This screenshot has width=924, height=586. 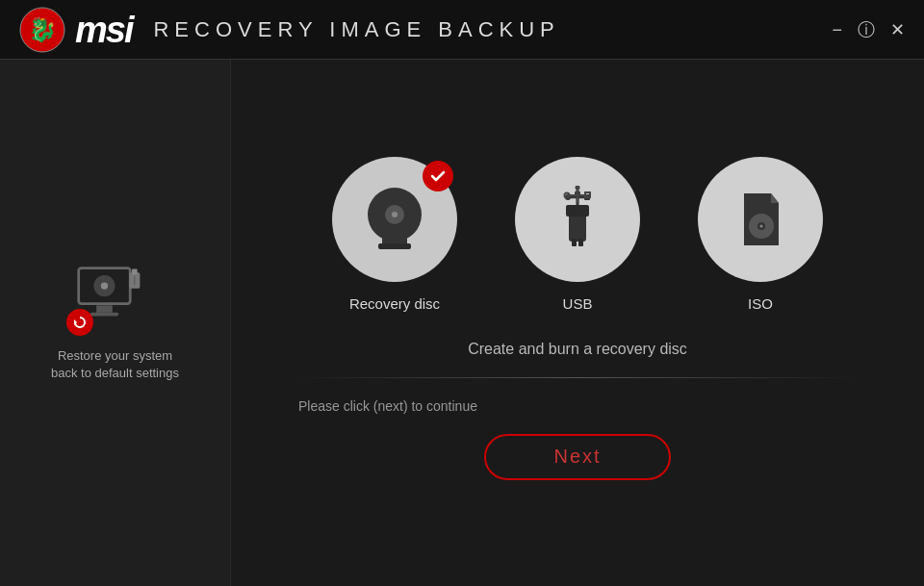 What do you see at coordinates (104, 30) in the screenshot?
I see `msi-logo-text: msi` at bounding box center [104, 30].